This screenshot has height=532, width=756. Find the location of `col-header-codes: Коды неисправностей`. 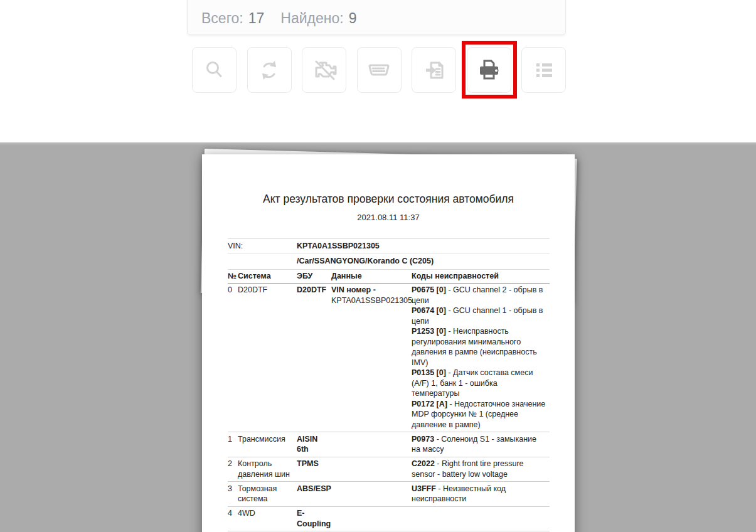

col-header-codes: Коды неисправностей is located at coordinates (481, 276).